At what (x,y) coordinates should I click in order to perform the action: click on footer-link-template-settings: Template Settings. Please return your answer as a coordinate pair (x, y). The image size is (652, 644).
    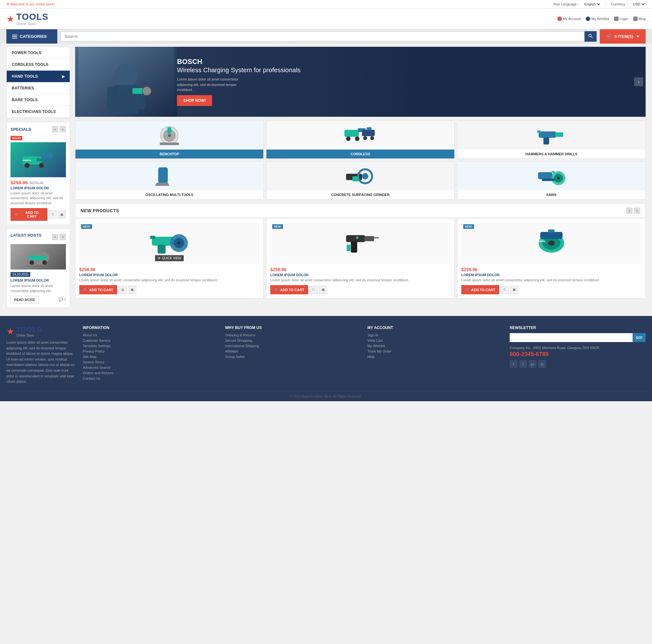
    Looking at the image, I should click on (151, 346).